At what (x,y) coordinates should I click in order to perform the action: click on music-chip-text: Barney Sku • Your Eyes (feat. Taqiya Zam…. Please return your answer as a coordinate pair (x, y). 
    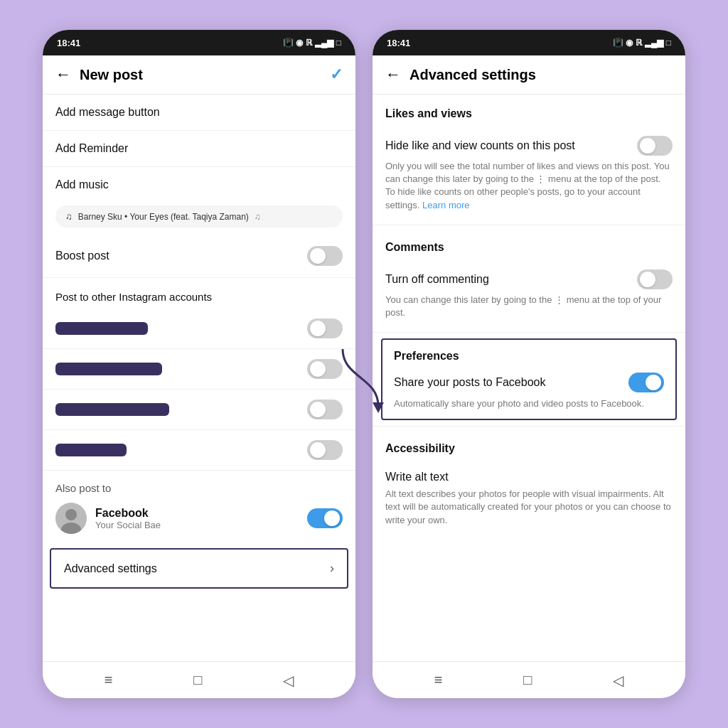
    Looking at the image, I should click on (164, 217).